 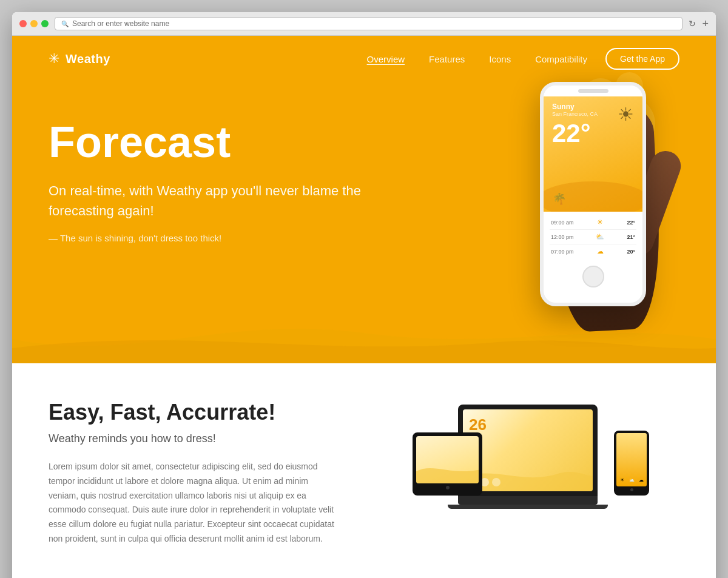 What do you see at coordinates (79, 59) in the screenshot?
I see `logo-area: ✳ Weathy` at bounding box center [79, 59].